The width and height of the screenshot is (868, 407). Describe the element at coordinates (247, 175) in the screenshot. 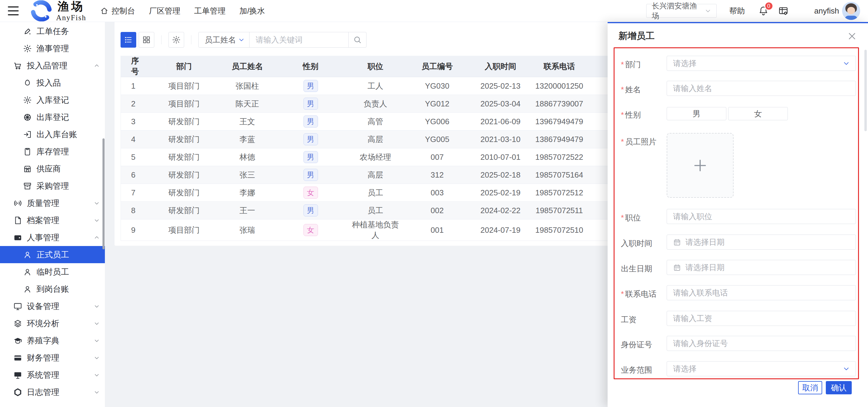

I see `cell-员工姓名: 张三` at that location.